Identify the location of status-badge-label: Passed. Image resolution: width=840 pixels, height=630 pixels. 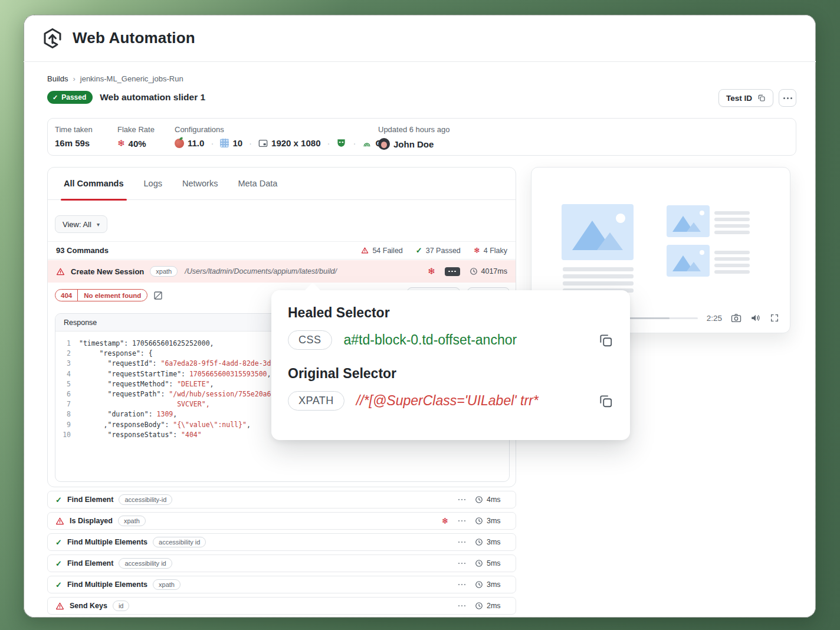
(74, 97).